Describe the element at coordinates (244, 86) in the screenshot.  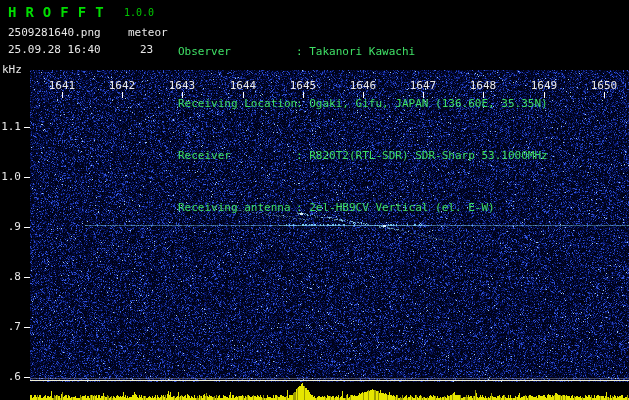
I see `x-tick-label: 1644` at that location.